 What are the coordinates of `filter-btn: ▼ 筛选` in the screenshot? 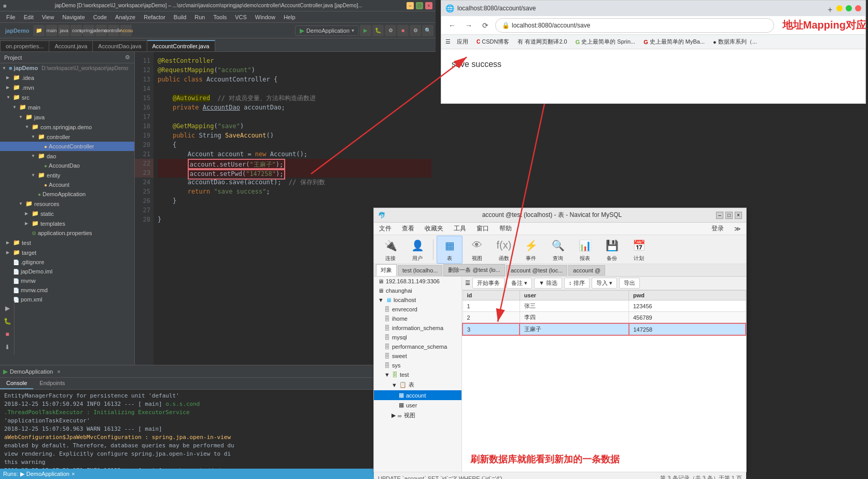 It's located at (548, 283).